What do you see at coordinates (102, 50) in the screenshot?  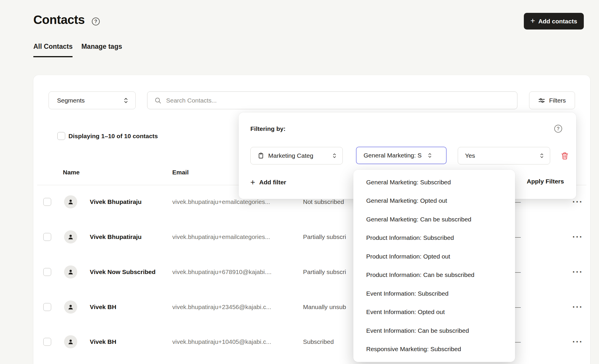 I see `tab-manage-tags: Manage tags` at bounding box center [102, 50].